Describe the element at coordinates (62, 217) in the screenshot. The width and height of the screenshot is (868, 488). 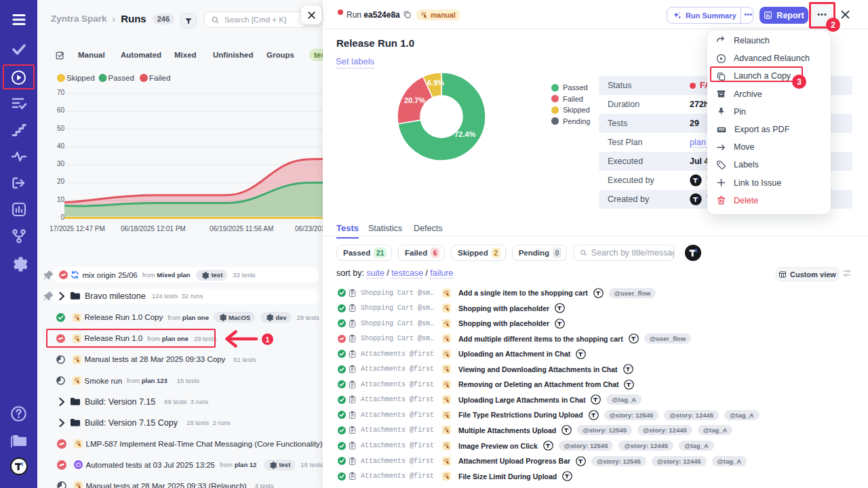
I see `svg-text: 0` at that location.